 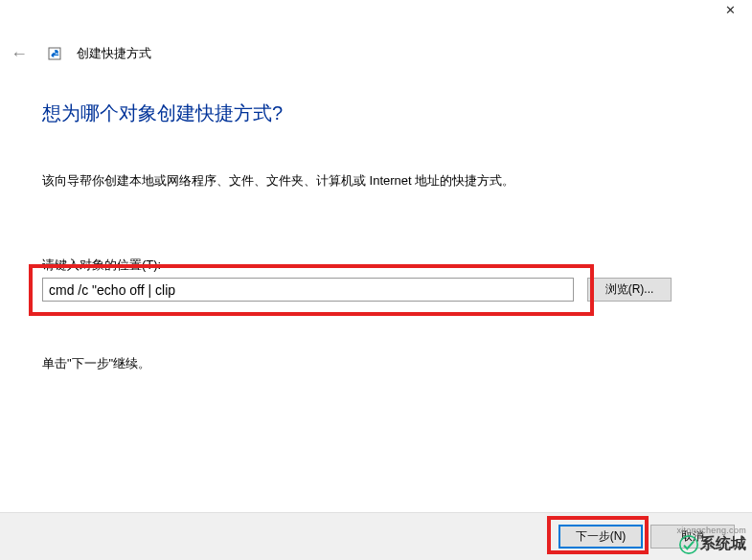 I want to click on shortcut-icon, so click(x=55, y=54).